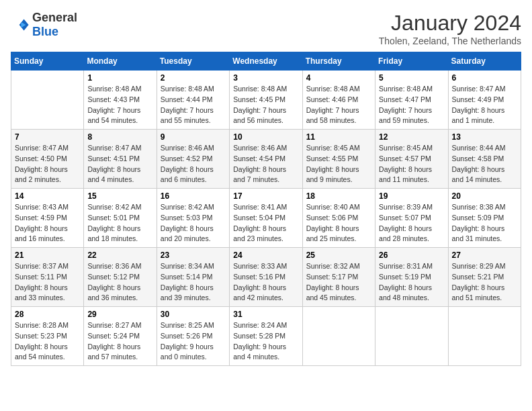 The image size is (532, 411). I want to click on table-row: 3Sunrise: 8:48 AMSunset: 4:45 PMDaylight…, so click(266, 100).